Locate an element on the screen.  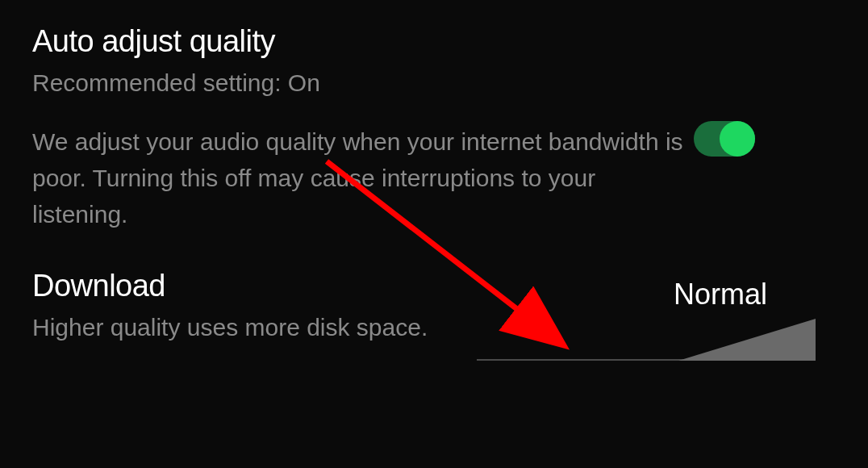
download-subtitle: Higher quality uses more disk space. is located at coordinates (242, 328).